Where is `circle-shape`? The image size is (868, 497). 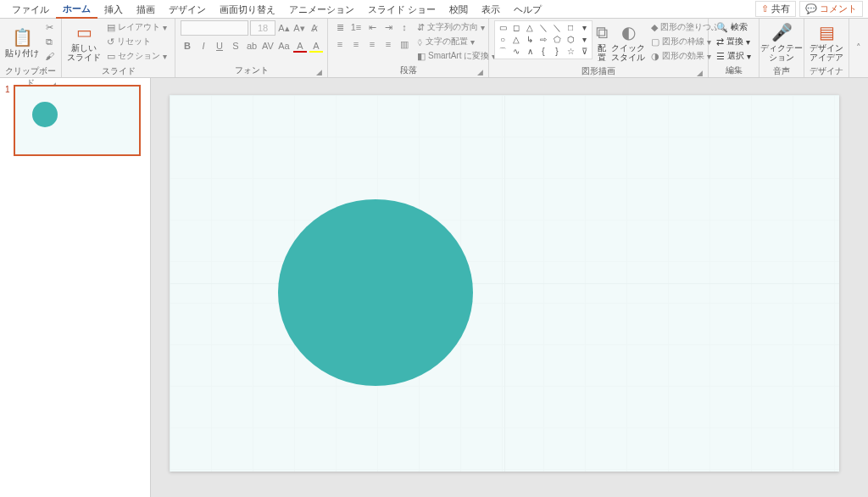 circle-shape is located at coordinates (376, 293).